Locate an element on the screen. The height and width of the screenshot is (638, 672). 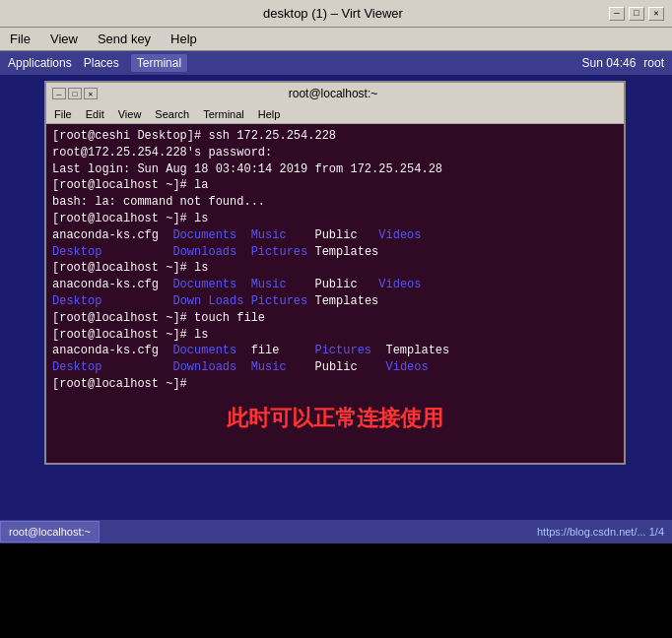
inner-close-button: ✕ is located at coordinates (91, 94).